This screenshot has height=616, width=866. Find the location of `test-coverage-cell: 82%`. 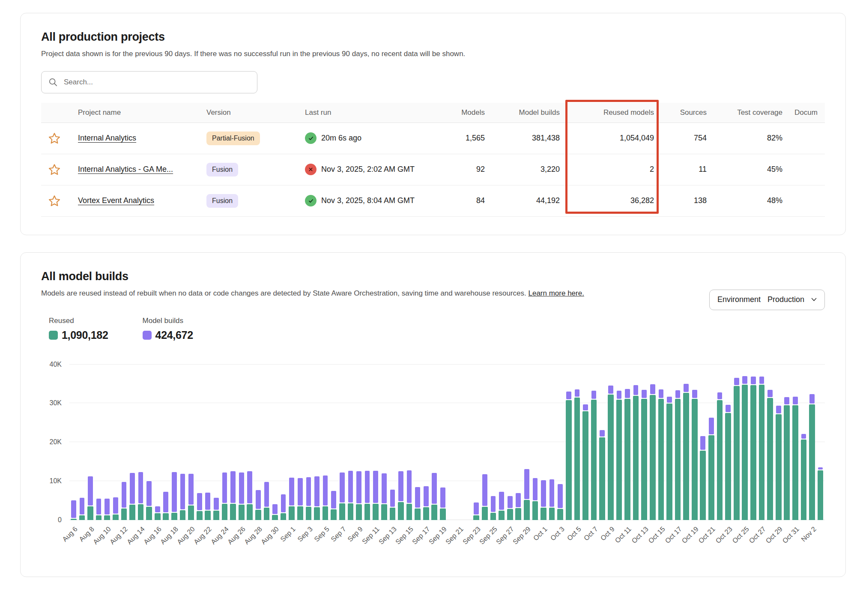

test-coverage-cell: 82% is located at coordinates (750, 138).